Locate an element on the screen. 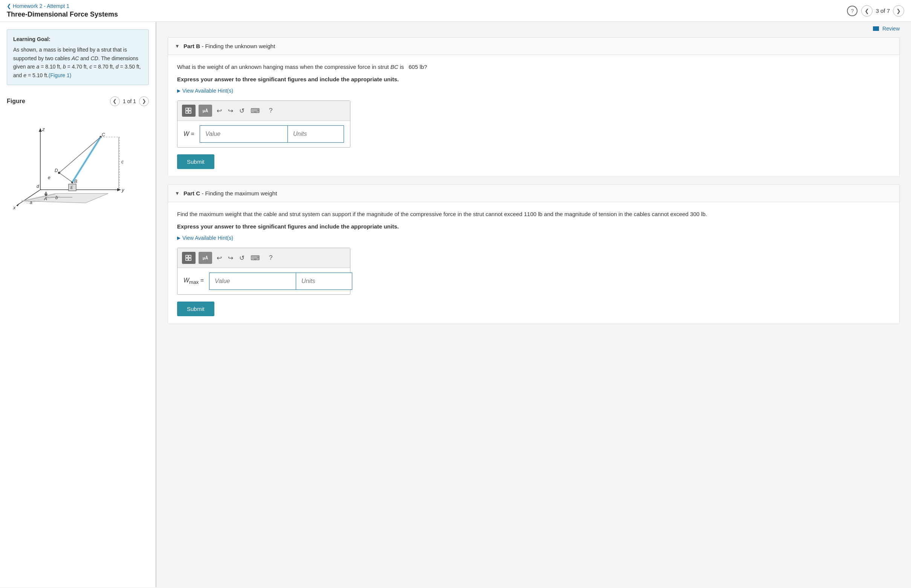  svg-text: D is located at coordinates (57, 171).